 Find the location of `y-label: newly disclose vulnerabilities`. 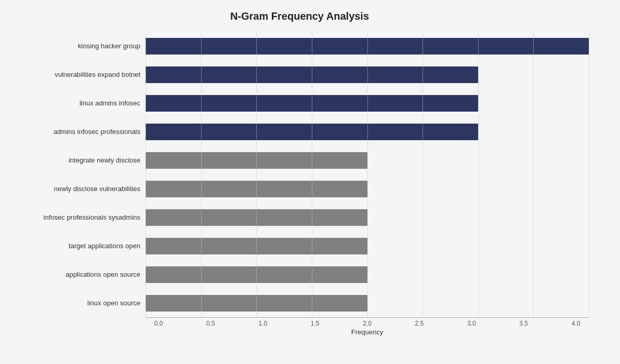

y-label: newly disclose vulnerabilities is located at coordinates (78, 189).